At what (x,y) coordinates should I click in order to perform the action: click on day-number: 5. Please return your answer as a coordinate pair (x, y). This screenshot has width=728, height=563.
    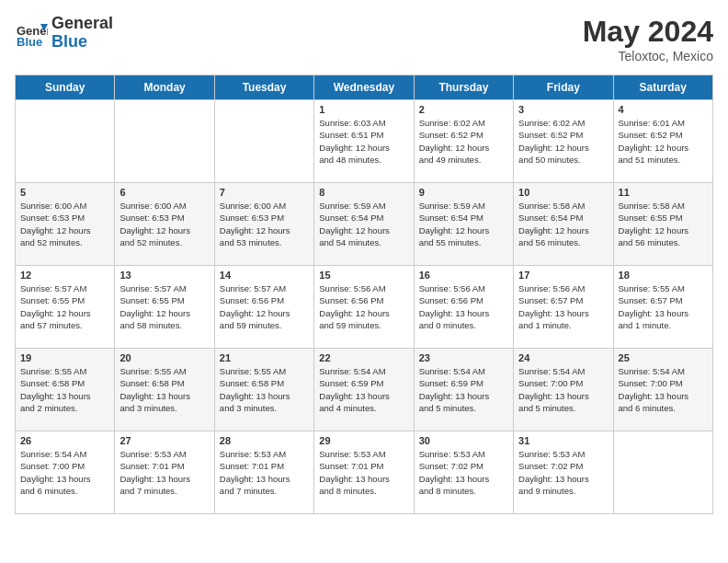
    Looking at the image, I should click on (64, 192).